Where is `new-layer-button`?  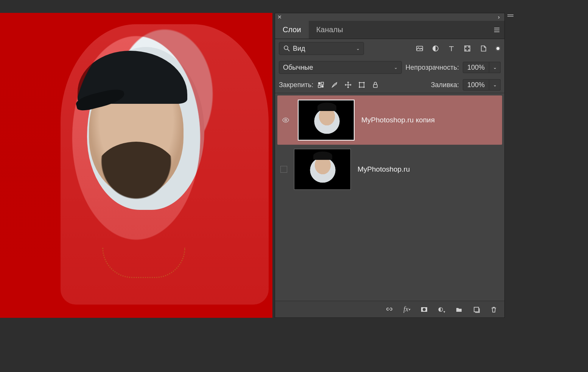
new-layer-button is located at coordinates (476, 309).